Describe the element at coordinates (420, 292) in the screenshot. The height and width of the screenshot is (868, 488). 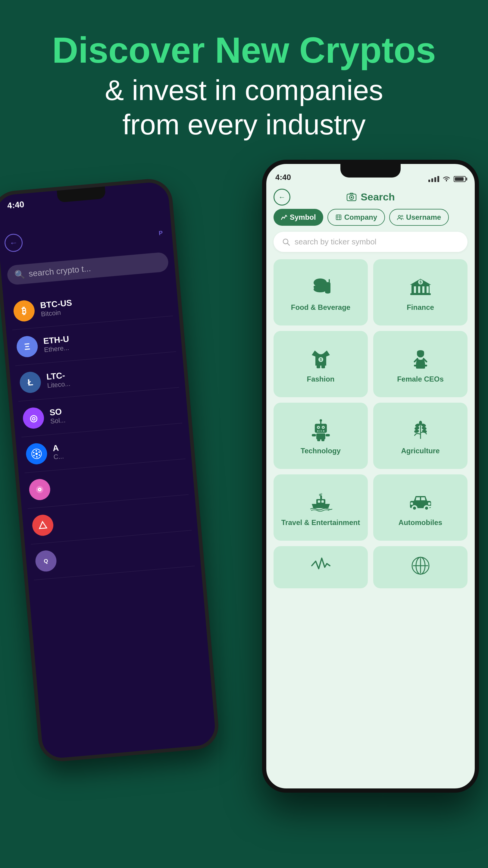
I see `category-finance: $ Finance` at that location.